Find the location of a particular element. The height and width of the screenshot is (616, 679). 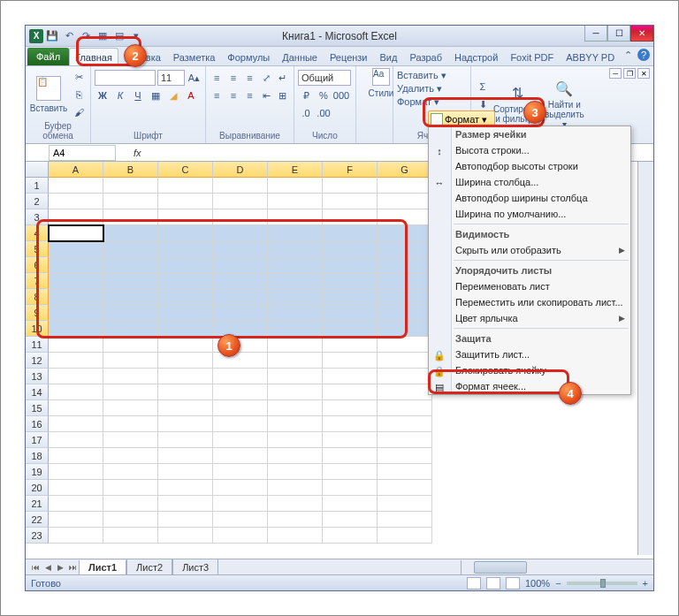

currency-icon: ₽ is located at coordinates (306, 95).